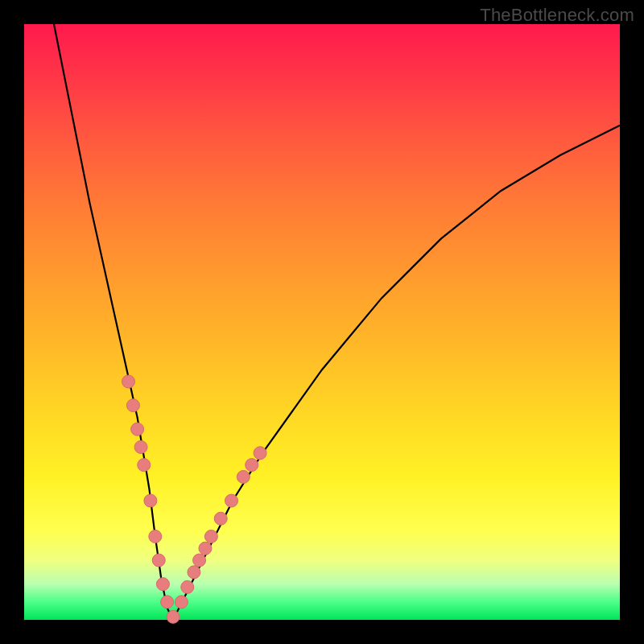  Describe the element at coordinates (195, 499) in the screenshot. I see `data-markers` at that location.